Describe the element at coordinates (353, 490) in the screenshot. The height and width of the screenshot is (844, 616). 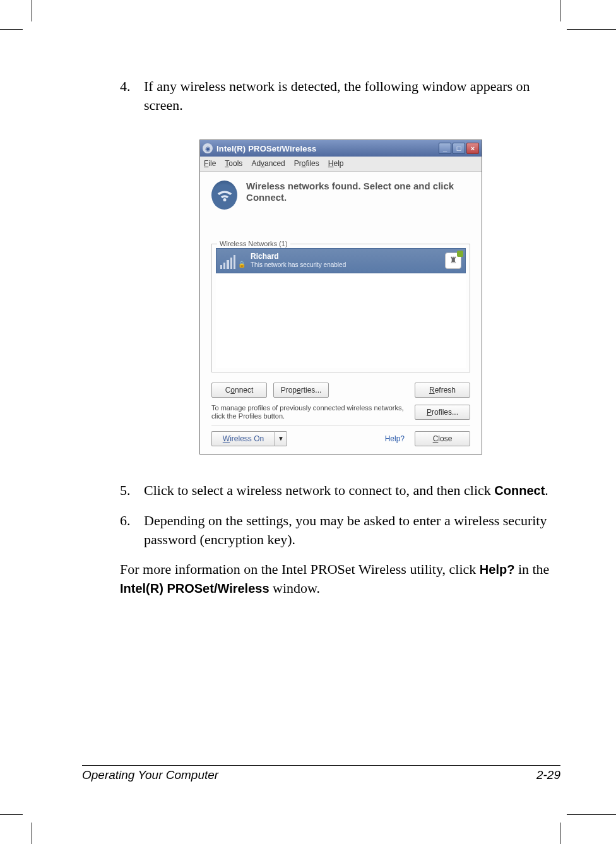
I see `step-text: Click to select a wireless network to co…` at that location.